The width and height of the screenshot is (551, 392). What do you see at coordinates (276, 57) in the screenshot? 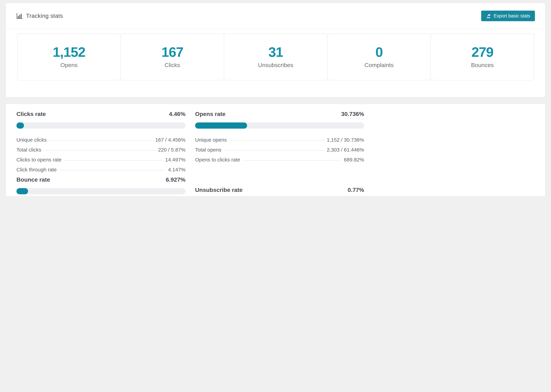
I see `stat-box-unsubscribes: 31 Unsubscribes` at bounding box center [276, 57].